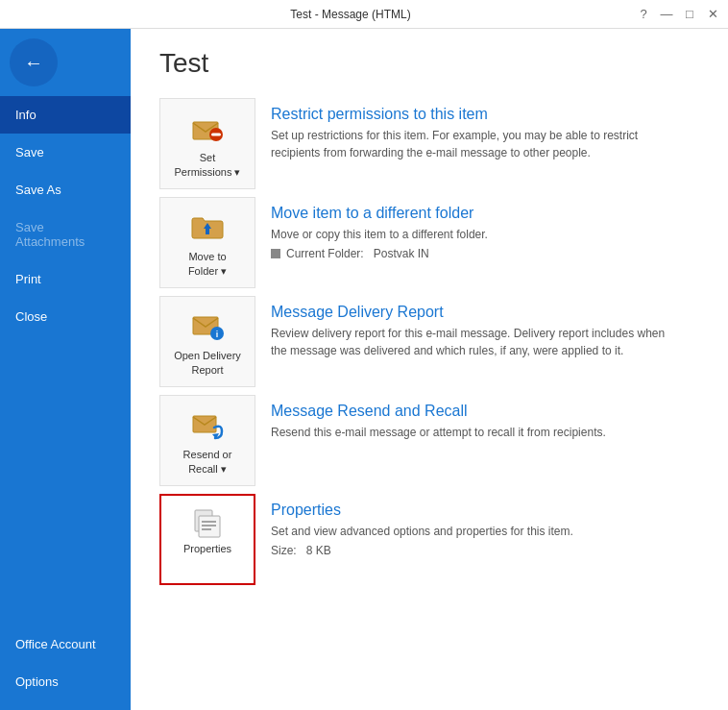  Describe the element at coordinates (477, 254) in the screenshot. I see `move-to-folder-detail: Current Folder: Postvak IN` at that location.